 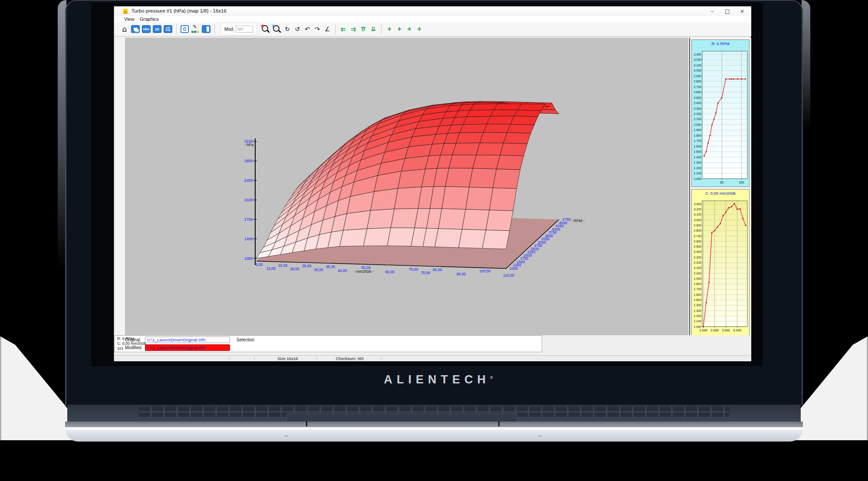 What do you see at coordinates (697, 55) in the screenshot?
I see `y-tick-label: 3.300` at bounding box center [697, 55].